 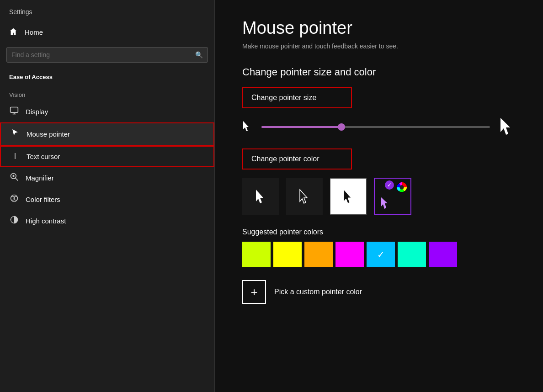 What do you see at coordinates (379, 292) in the screenshot?
I see `pick-custom-row: + Pick a custom pointer color` at bounding box center [379, 292].